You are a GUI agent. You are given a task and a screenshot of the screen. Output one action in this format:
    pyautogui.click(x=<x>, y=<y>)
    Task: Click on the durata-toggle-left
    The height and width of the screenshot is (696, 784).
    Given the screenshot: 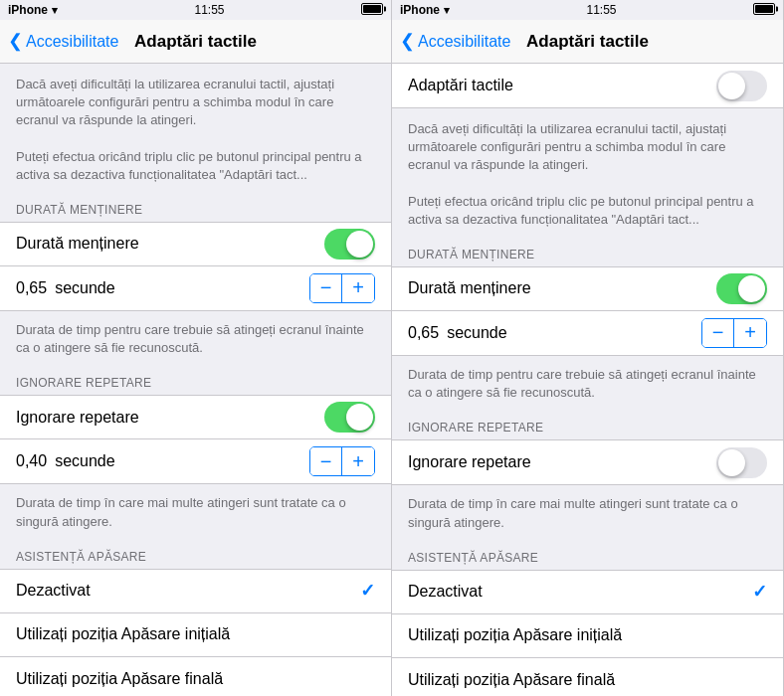 What is the action you would take?
    pyautogui.click(x=350, y=245)
    